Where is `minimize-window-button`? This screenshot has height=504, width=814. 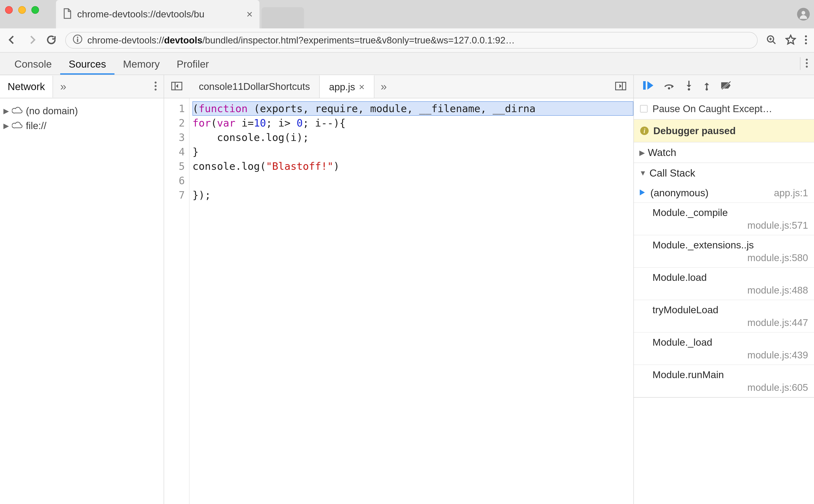
minimize-window-button is located at coordinates (22, 10).